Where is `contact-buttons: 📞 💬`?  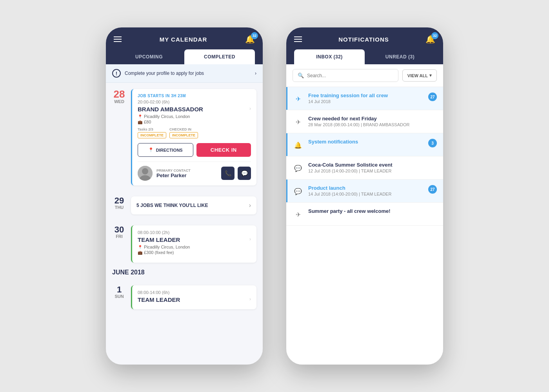 contact-buttons: 📞 💬 is located at coordinates (236, 173).